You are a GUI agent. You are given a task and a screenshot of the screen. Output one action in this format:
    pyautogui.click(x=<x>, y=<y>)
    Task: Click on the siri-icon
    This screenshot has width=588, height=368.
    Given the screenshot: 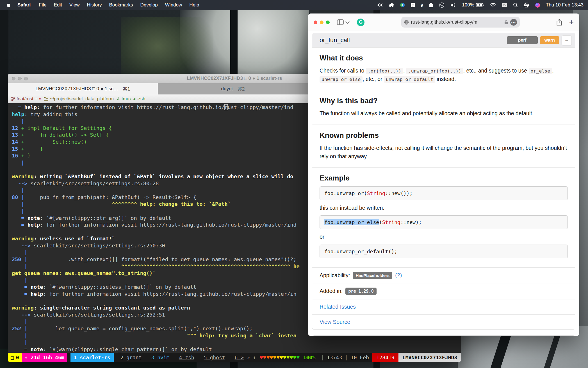 What is the action you would take?
    pyautogui.click(x=537, y=5)
    